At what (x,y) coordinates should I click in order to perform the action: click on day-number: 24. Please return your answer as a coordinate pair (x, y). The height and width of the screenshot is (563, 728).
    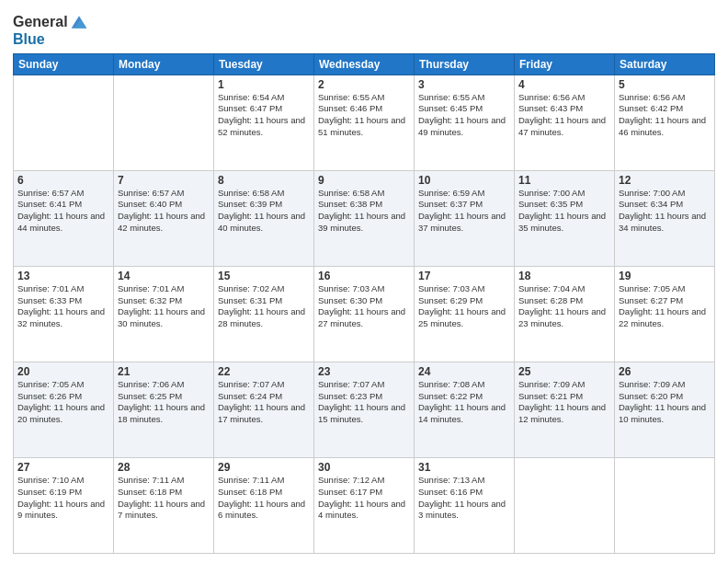
    Looking at the image, I should click on (464, 372).